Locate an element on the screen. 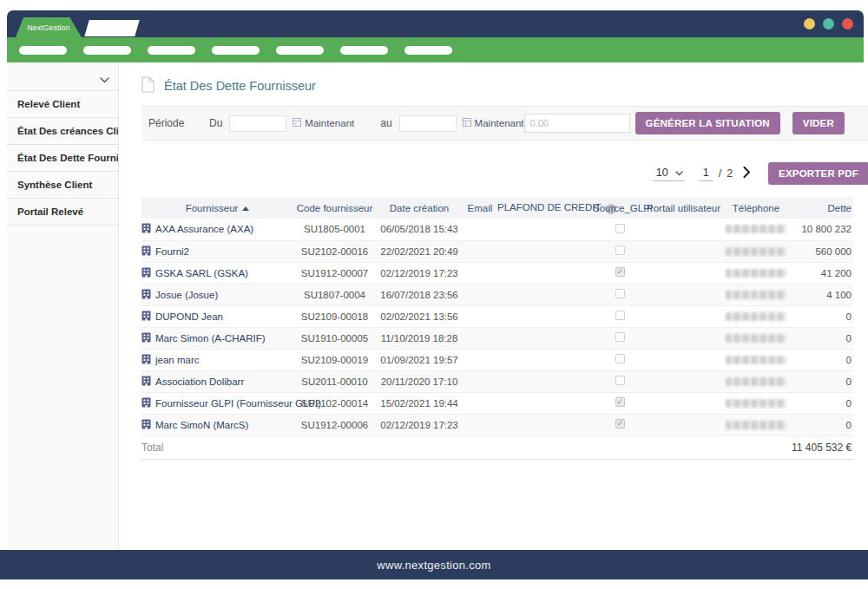  date-from-input is located at coordinates (258, 123).